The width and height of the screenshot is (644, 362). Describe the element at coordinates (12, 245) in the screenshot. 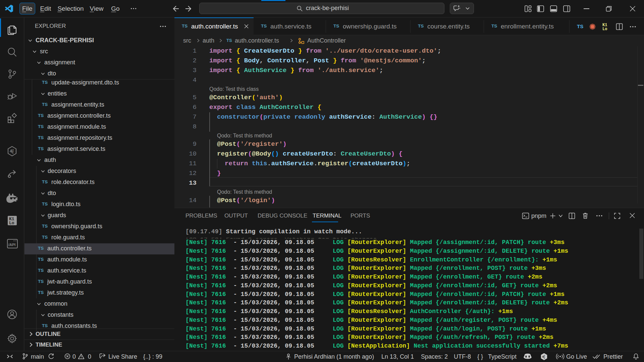

I see `svg-text: /API` at that location.